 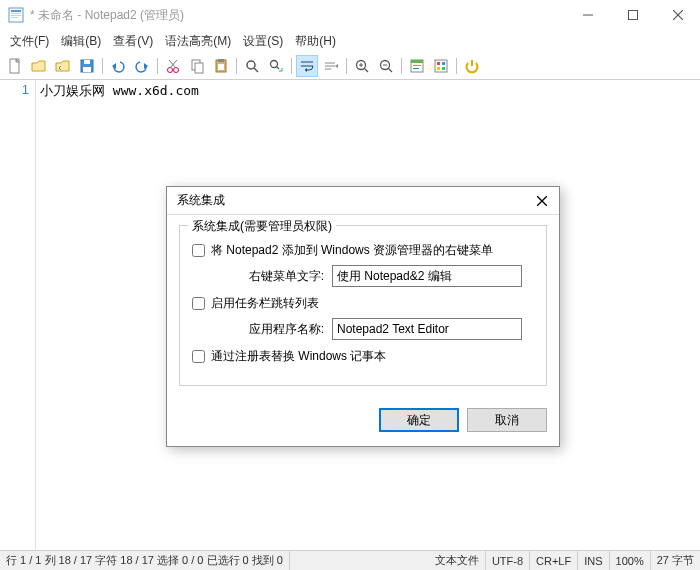 I want to click on jumplist-checkbox, so click(x=198, y=304).